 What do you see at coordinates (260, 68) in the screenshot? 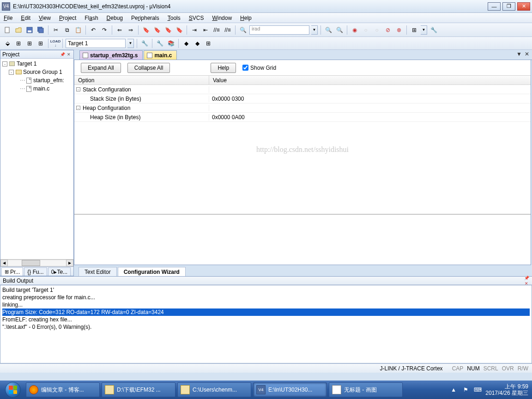
I see `show-grid-checkbox: Show Grid` at bounding box center [260, 68].